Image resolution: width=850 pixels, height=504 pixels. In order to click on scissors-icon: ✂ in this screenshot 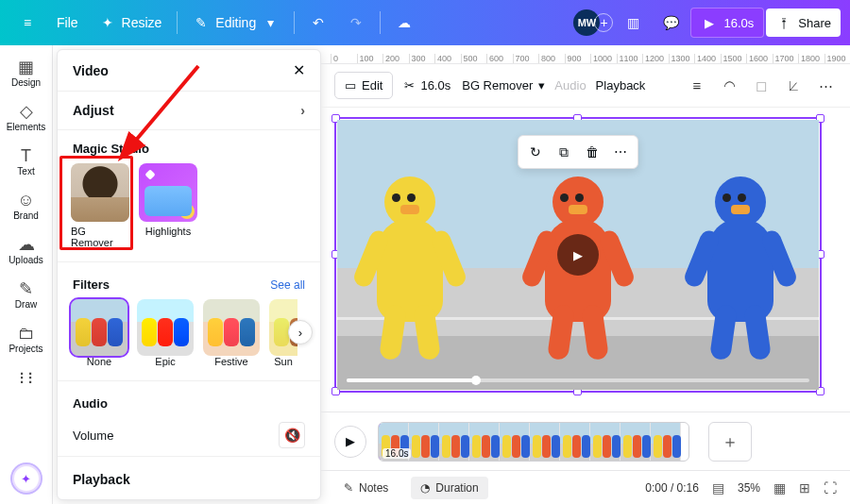, I will do `click(410, 85)`.